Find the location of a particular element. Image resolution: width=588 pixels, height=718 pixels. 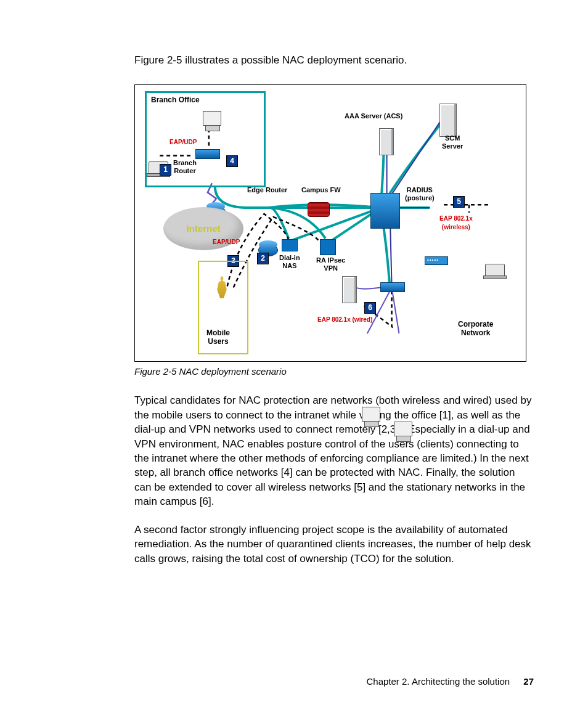

branch-office-label: Branch Office is located at coordinates (175, 100).